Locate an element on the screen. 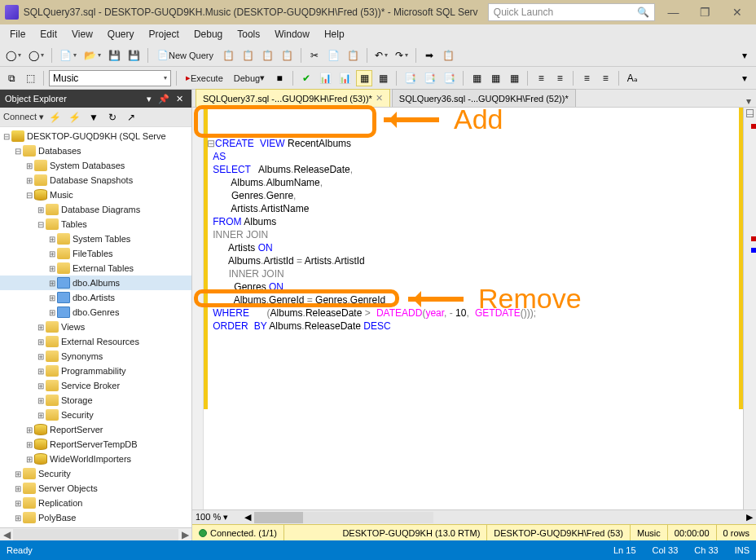  tree-synonyms: ⊞Synonyms is located at coordinates (96, 356).